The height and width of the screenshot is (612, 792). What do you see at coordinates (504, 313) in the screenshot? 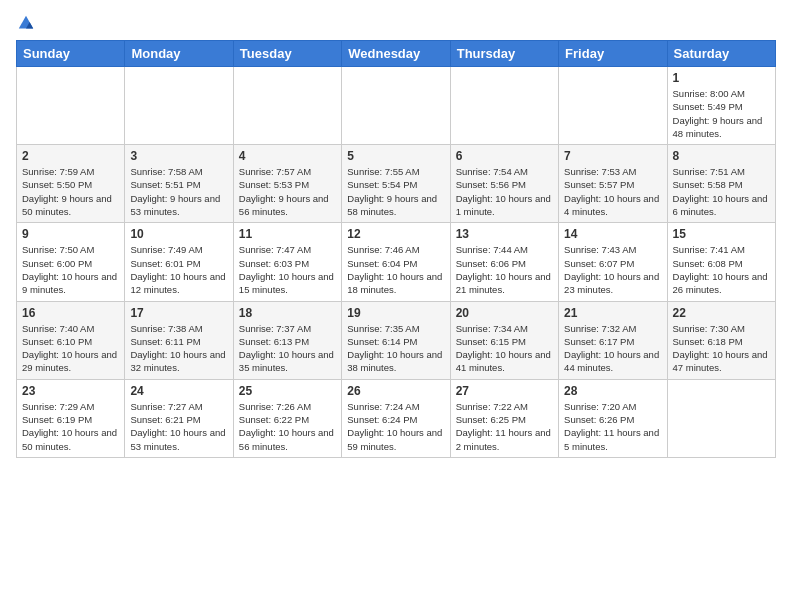
I see `day-number: 20` at bounding box center [504, 313].